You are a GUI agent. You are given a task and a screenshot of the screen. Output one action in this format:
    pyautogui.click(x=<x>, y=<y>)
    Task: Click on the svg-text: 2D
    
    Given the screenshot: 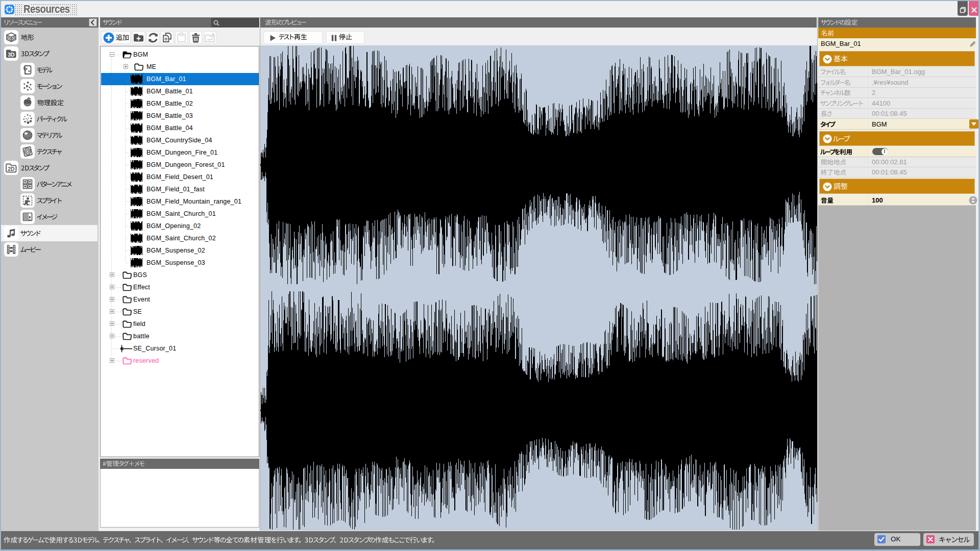 What is the action you would take?
    pyautogui.click(x=11, y=169)
    